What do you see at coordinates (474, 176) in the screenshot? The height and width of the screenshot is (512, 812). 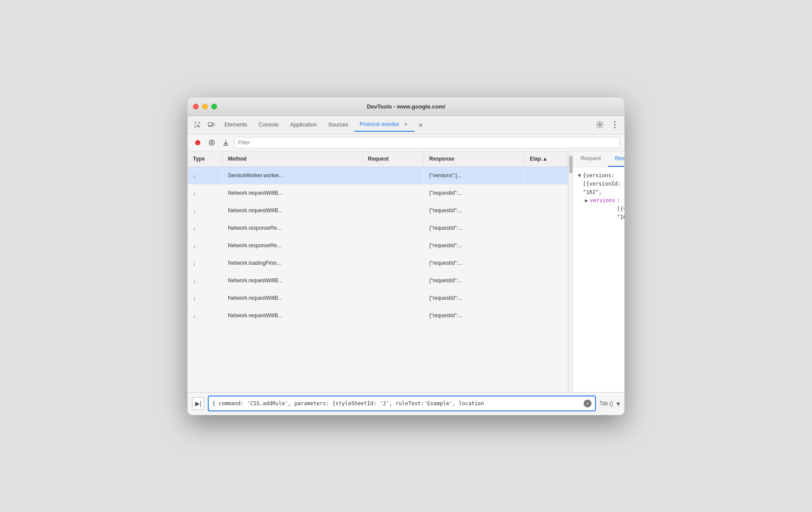 I see `cell-response: {"versions":[...` at bounding box center [474, 176].